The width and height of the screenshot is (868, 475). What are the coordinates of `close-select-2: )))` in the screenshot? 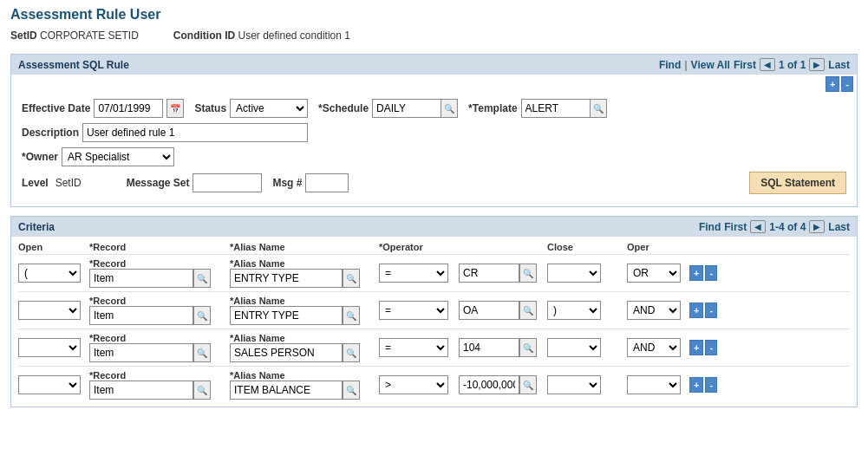 It's located at (574, 348).